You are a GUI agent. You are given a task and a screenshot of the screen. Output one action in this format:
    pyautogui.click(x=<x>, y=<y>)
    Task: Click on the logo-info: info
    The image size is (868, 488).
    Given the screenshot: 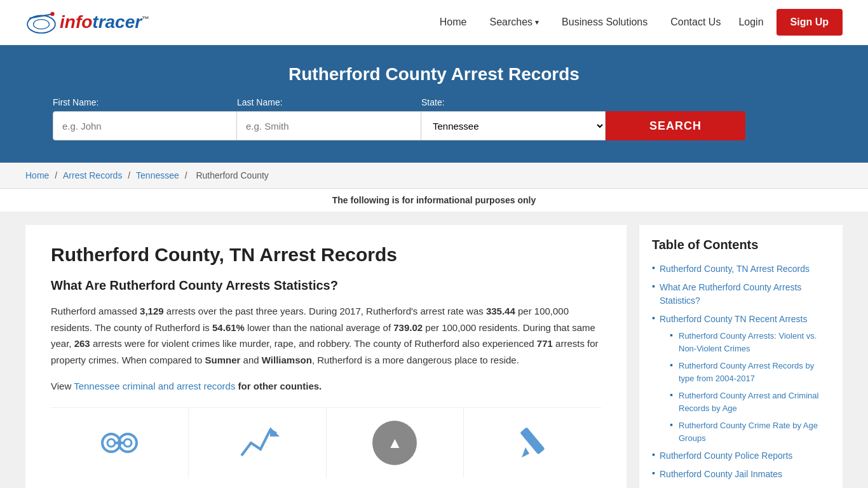 What is the action you would take?
    pyautogui.click(x=76, y=22)
    